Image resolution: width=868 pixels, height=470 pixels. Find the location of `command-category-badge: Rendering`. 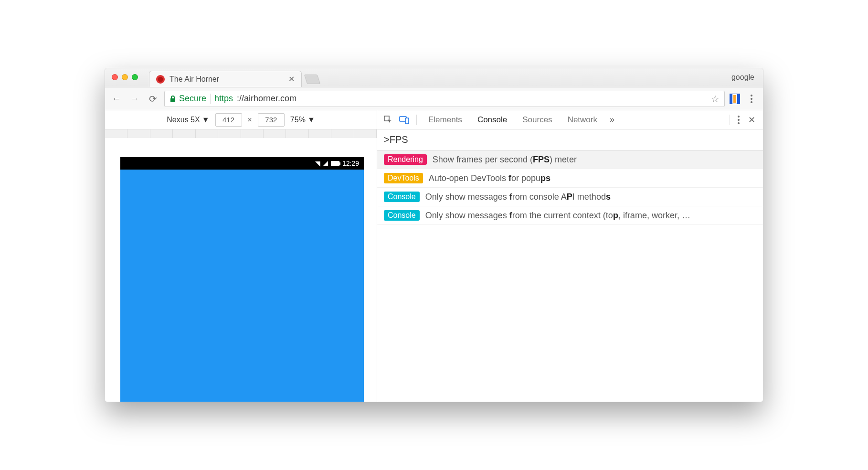

command-category-badge: Rendering is located at coordinates (405, 160).